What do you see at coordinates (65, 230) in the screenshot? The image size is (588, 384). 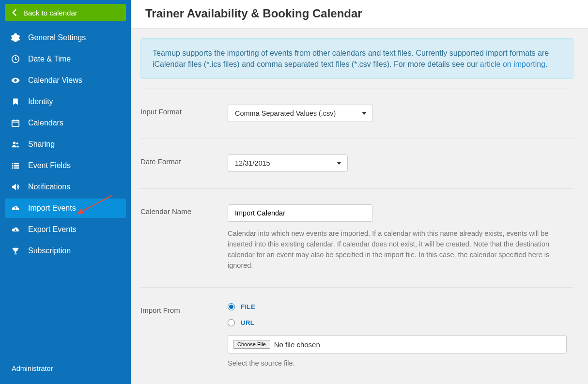 I see `sidebar-item-export-events: Export Events` at bounding box center [65, 230].